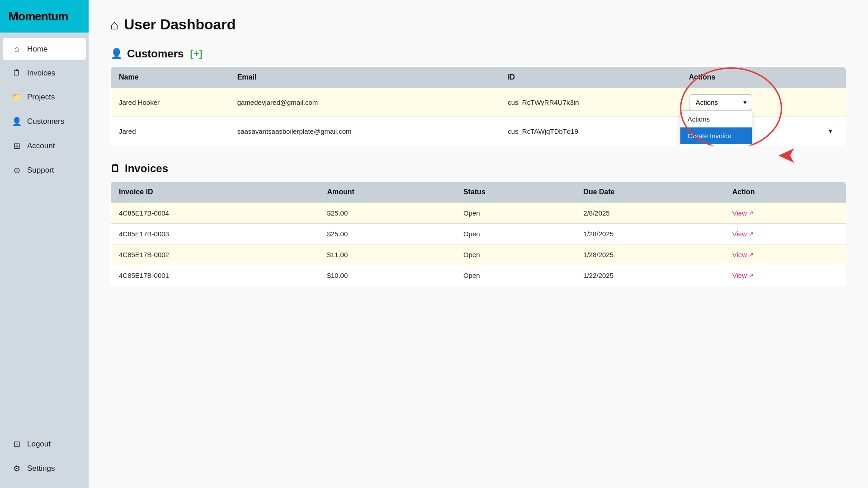  I want to click on invoices-col-due-date: Due Date, so click(649, 192).